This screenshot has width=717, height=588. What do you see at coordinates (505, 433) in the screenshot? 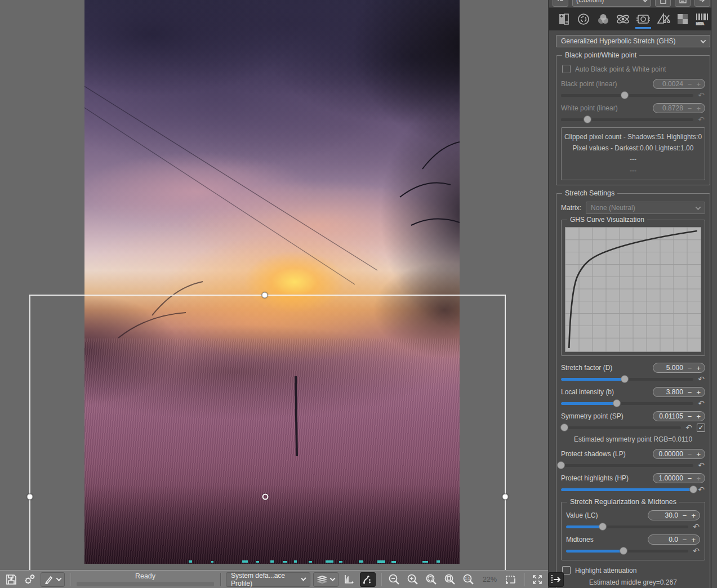
I see `crop-right-edge` at bounding box center [505, 433].